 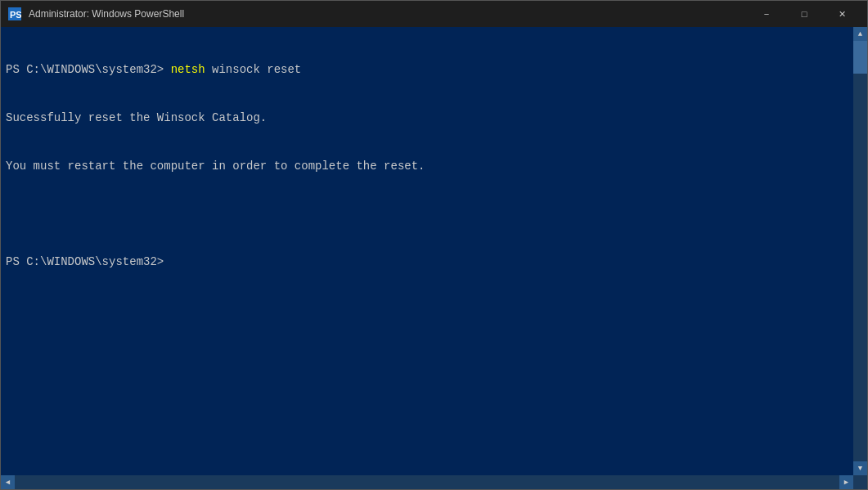 I want to click on restore-button: □, so click(x=804, y=14).